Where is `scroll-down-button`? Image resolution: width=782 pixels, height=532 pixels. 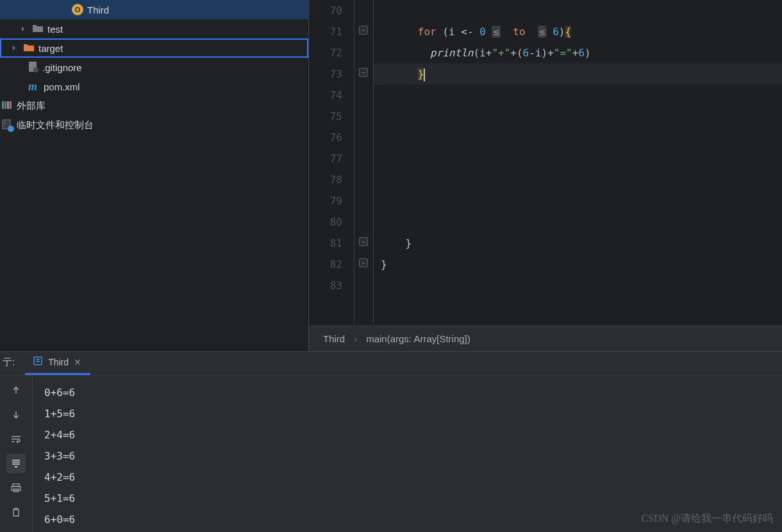 scroll-down-button is located at coordinates (16, 415).